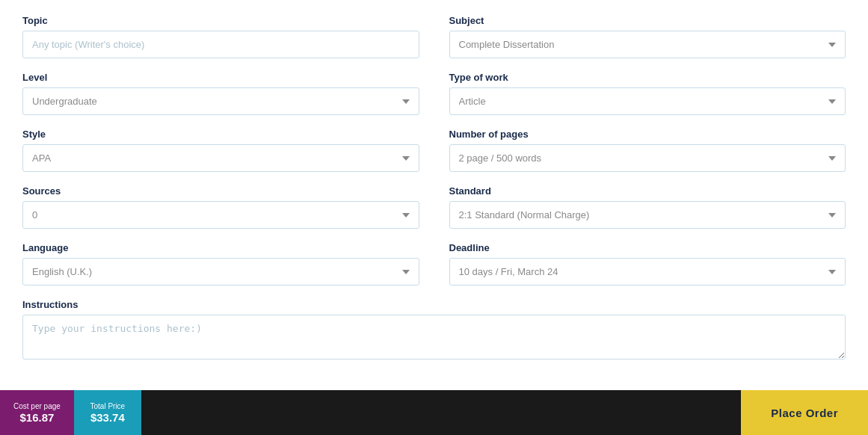 The height and width of the screenshot is (435, 868). What do you see at coordinates (221, 37) in the screenshot?
I see `topic-group: Topic` at bounding box center [221, 37].